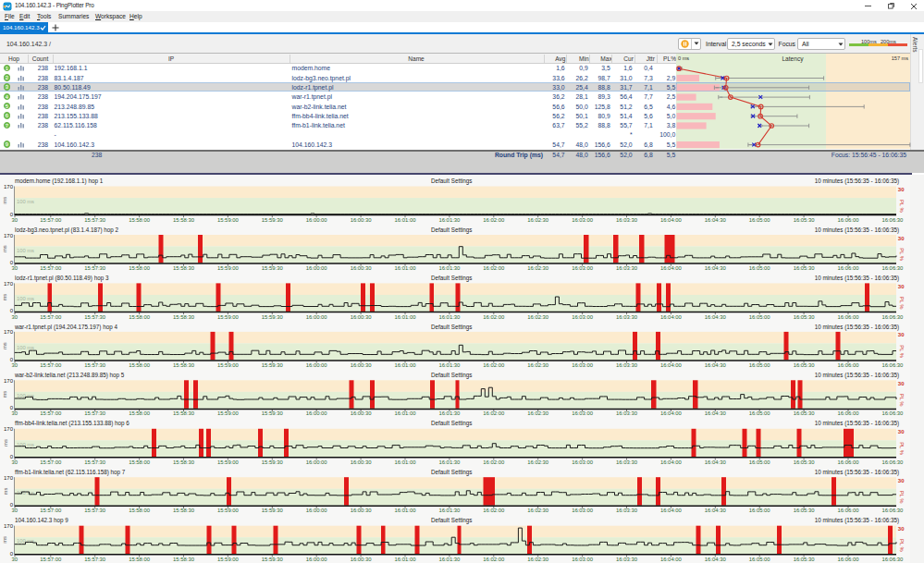 Image resolution: width=924 pixels, height=563 pixels. Describe the element at coordinates (42, 520) in the screenshot. I see `svg-text: 104.160.142.3 hop 9` at that location.